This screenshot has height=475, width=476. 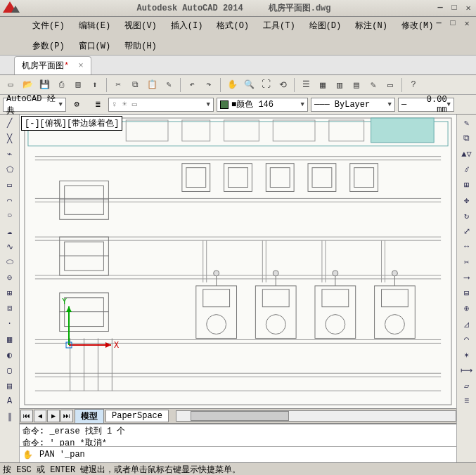 What do you see at coordinates (44, 85) in the screenshot?
I see `save-button: 💾` at bounding box center [44, 85].